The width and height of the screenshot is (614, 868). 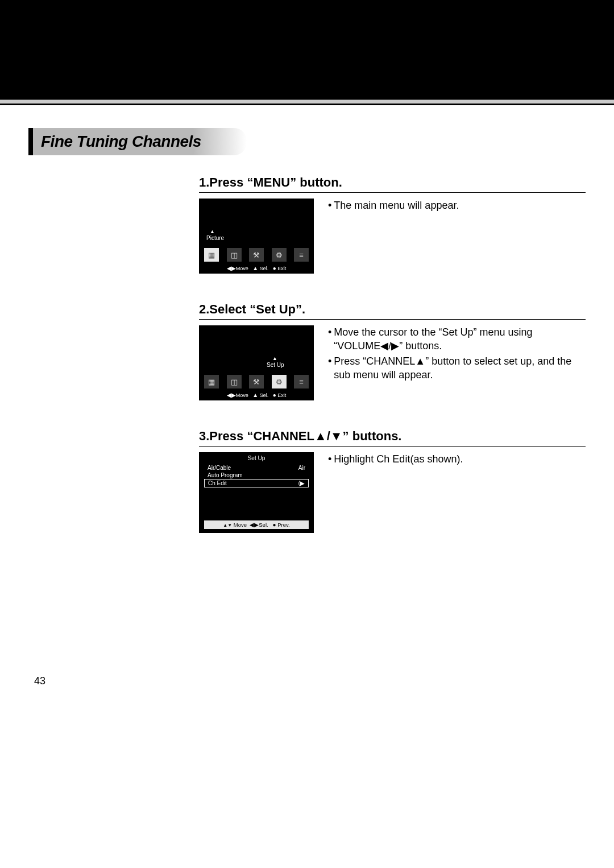 I want to click on step-3-screen: Set Up Air/Cable Air Auto Program Ch Edi…, so click(x=256, y=493).